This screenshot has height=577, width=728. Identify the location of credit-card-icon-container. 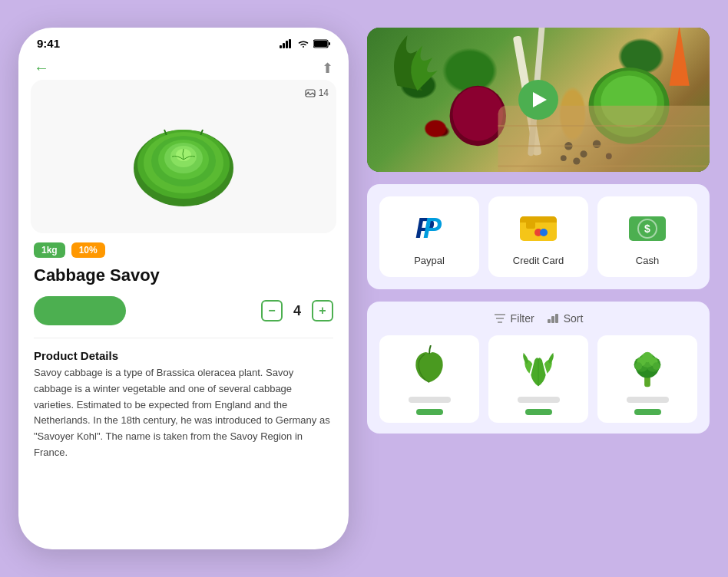
(538, 229).